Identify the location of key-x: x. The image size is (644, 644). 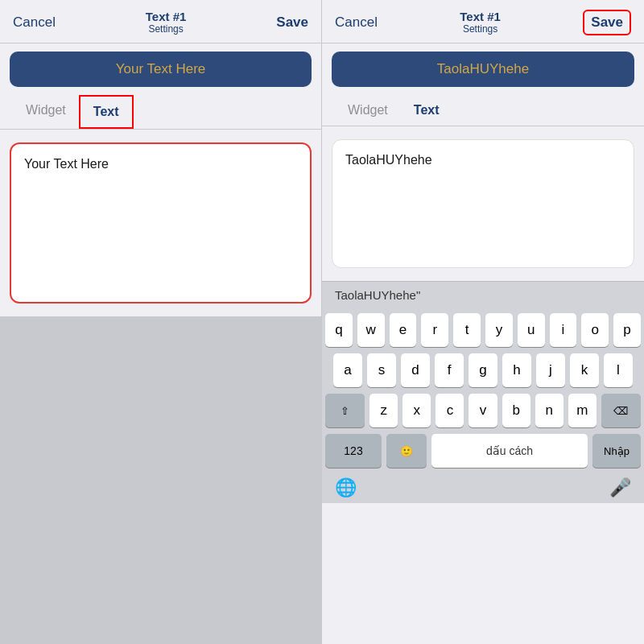
(417, 411).